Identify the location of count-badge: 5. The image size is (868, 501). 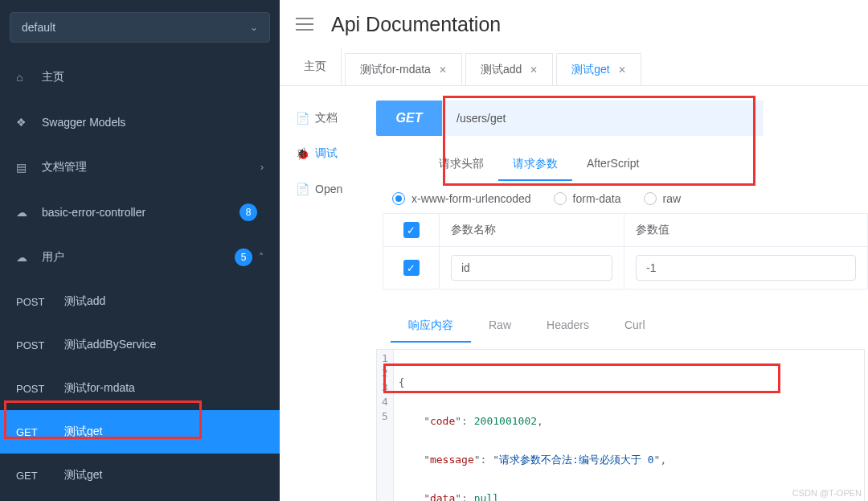
(244, 257).